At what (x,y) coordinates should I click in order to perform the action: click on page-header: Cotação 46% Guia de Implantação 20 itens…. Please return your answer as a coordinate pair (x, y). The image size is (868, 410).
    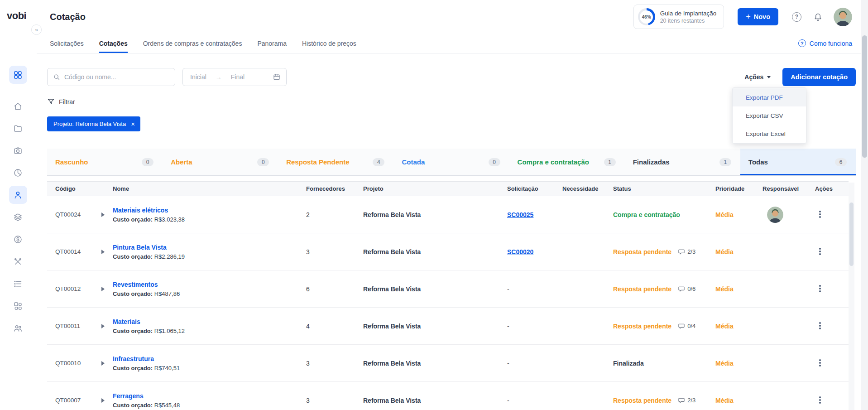
    Looking at the image, I should click on (452, 17).